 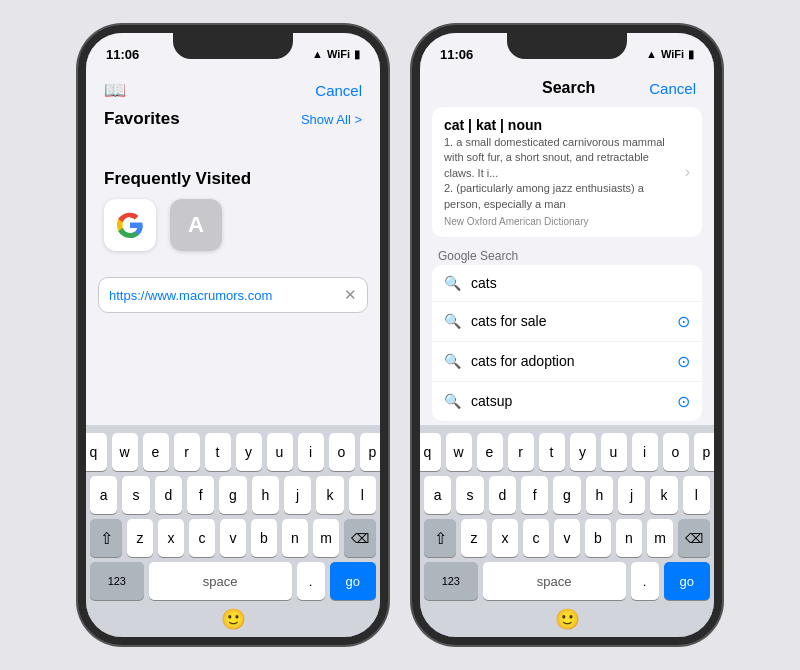 I want to click on key2-z: z, so click(x=474, y=538).